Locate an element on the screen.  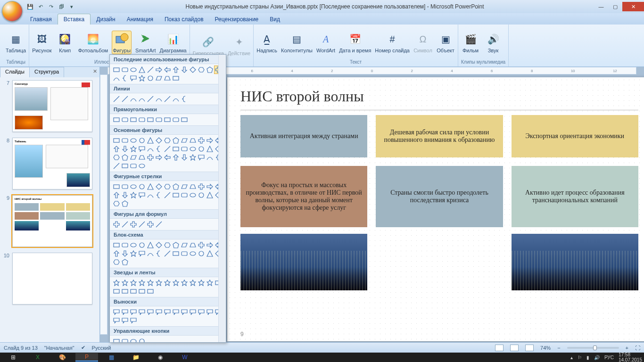
minimize-button: — is located at coordinates (601, 7).